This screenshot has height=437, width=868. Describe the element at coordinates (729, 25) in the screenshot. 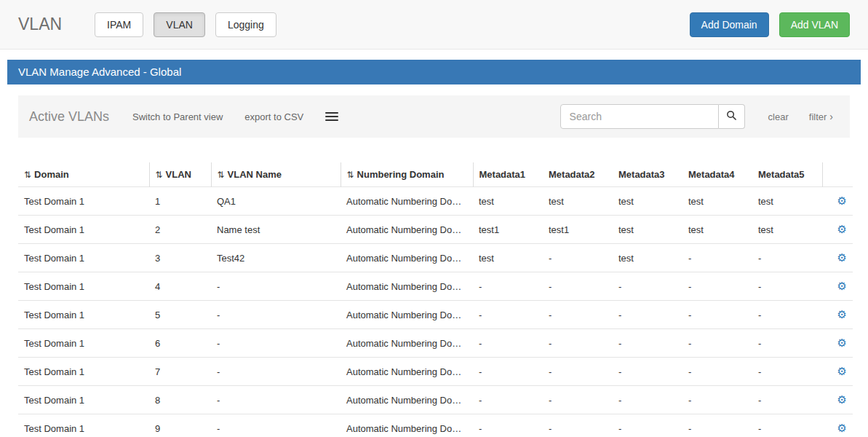

I see `add-domain-button: Add Domain` at that location.